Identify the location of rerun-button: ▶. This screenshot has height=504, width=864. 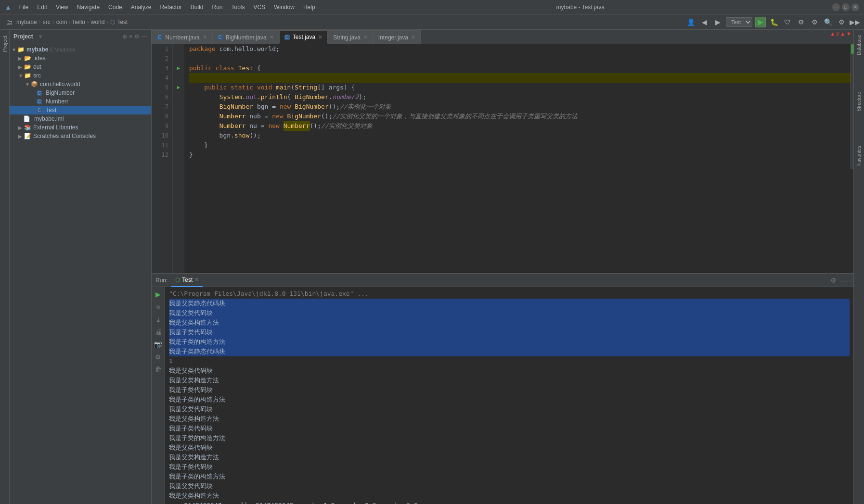
(158, 294).